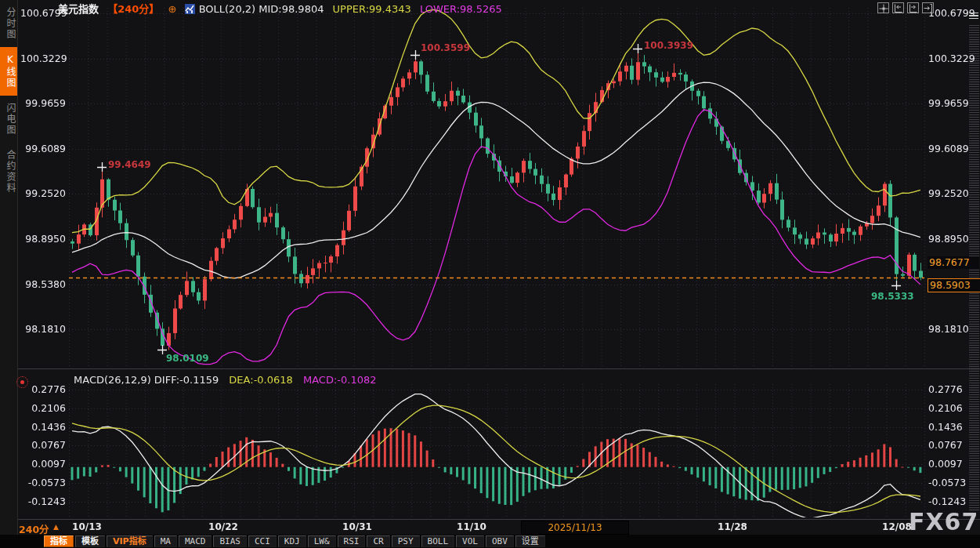 This screenshot has width=980, height=548. Describe the element at coordinates (9, 172) in the screenshot. I see `sidebar-tab-contract-info: 合约资料` at that location.